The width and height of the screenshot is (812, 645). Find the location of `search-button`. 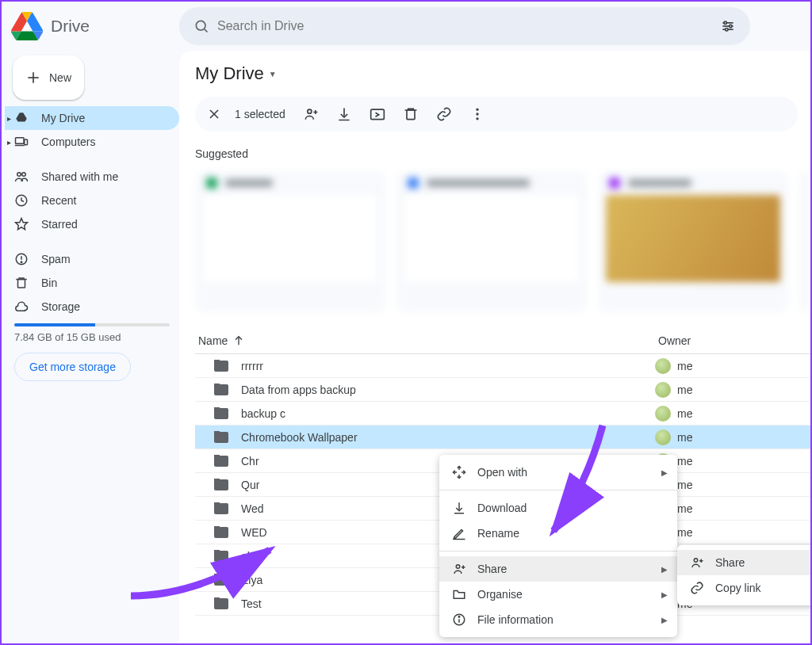

search-button is located at coordinates (201, 26).